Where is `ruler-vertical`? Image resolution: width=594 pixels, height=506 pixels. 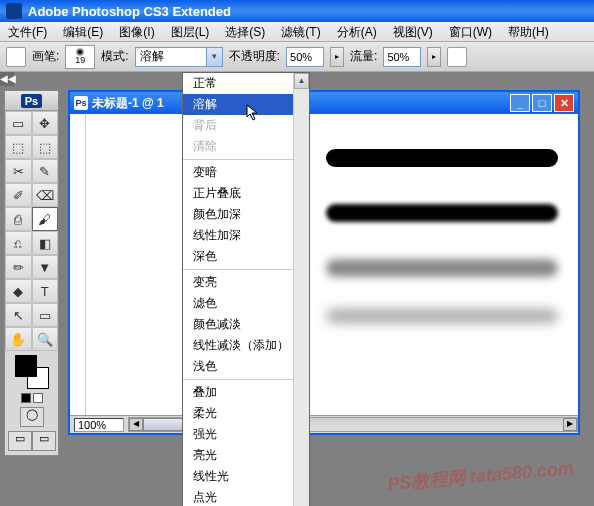
ruler-vertical is located at coordinates (78, 264).